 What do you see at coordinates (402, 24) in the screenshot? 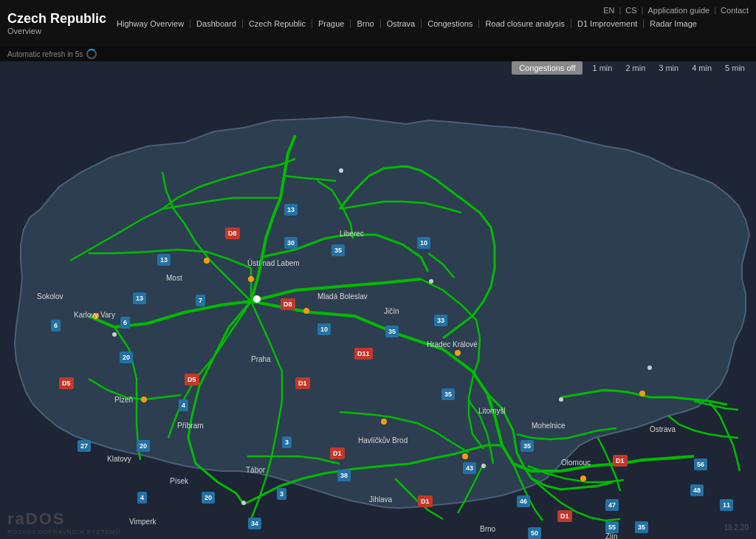
I see `nav-item-ostrava: Ostrava` at bounding box center [402, 24].